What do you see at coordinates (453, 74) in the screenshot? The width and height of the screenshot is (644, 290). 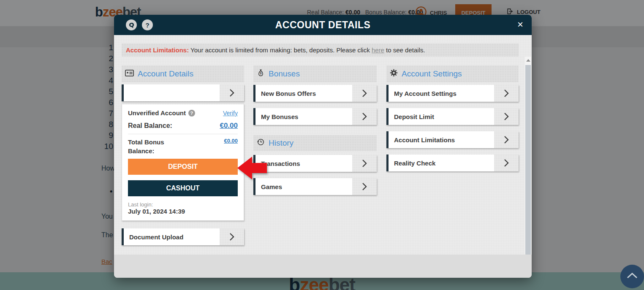 I see `account-settings-column: Account Settings My Account Settings Dep…` at bounding box center [453, 74].